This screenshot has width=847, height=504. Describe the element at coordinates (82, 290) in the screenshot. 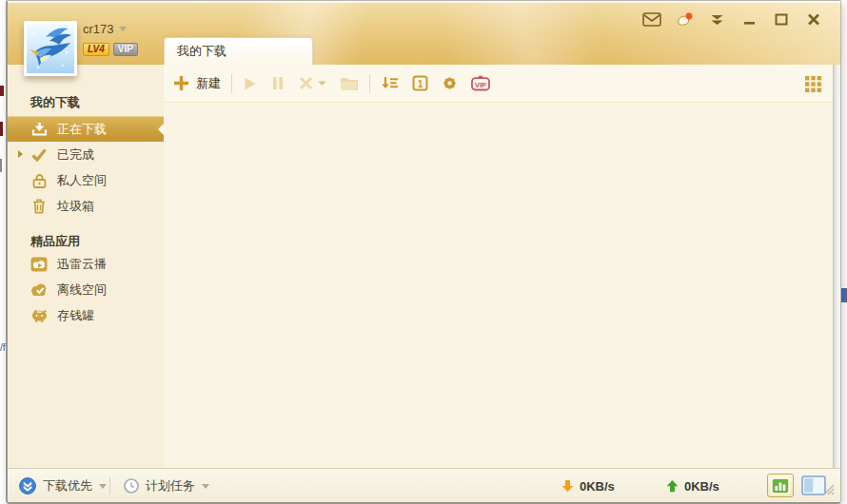

I see `sidebar-item-label: 离线空间` at that location.